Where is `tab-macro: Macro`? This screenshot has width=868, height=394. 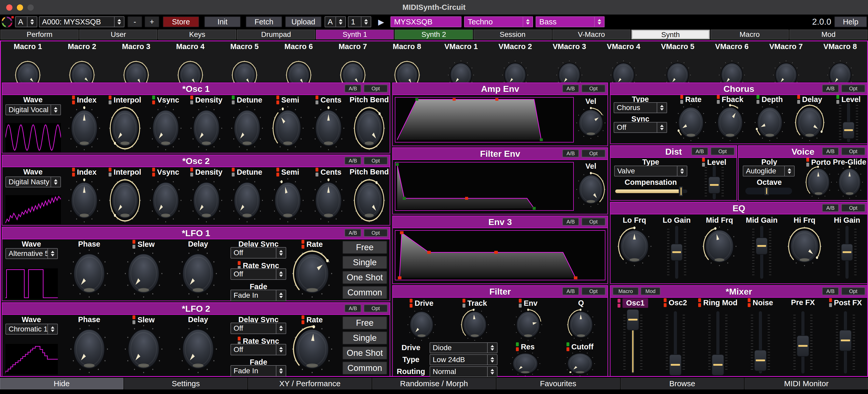 tab-macro: Macro is located at coordinates (750, 34).